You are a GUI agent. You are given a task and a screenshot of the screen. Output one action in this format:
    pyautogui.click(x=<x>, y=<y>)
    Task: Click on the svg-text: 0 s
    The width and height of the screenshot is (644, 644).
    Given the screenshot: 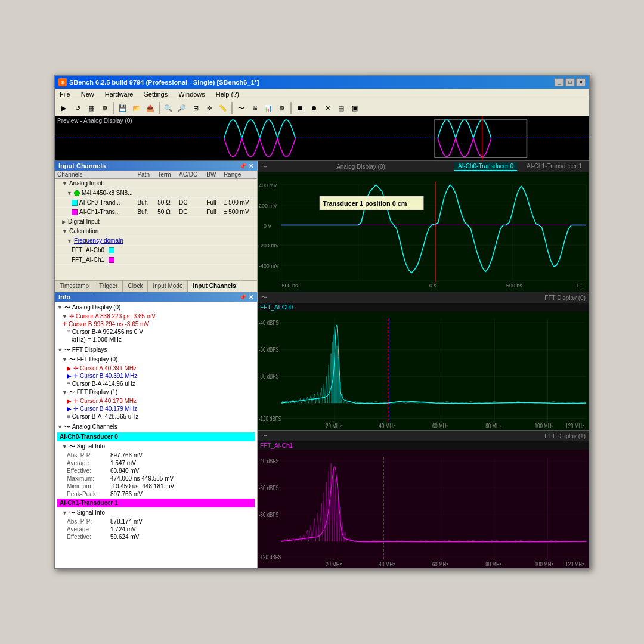 What is the action you would take?
    pyautogui.click(x=433, y=285)
    